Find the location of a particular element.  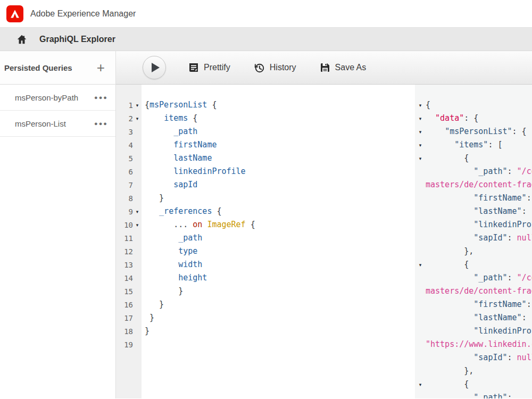

result-text: "lastName": " is located at coordinates (479, 318).